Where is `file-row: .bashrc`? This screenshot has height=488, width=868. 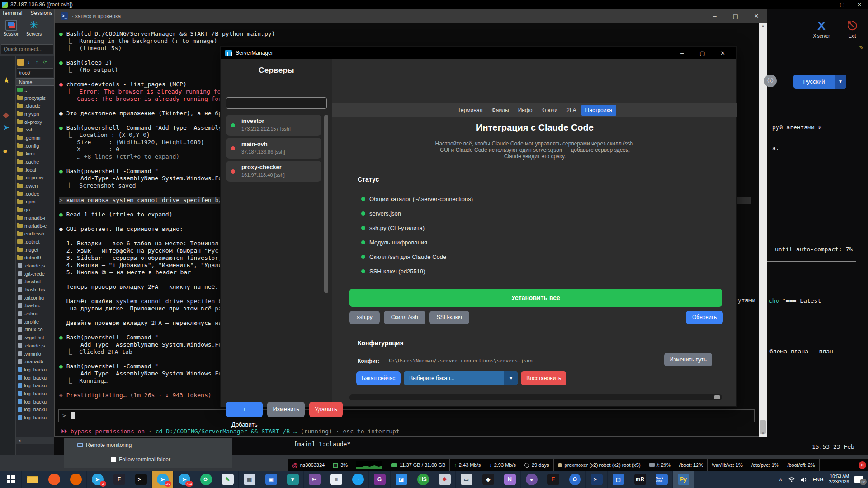
file-row: .bashrc is located at coordinates (35, 306).